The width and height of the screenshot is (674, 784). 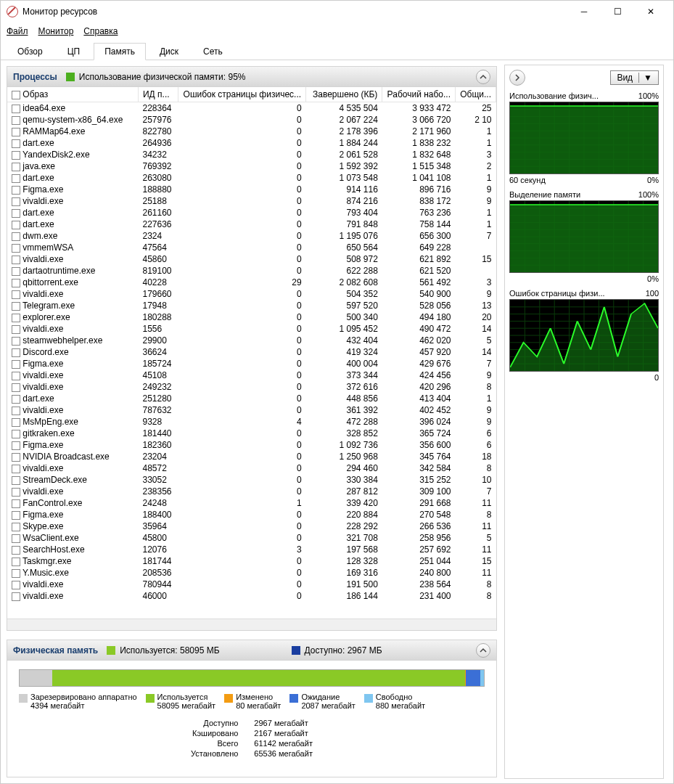 What do you see at coordinates (252, 364) in the screenshot?
I see `table-row: Figma.exe1857240400 004429 6767` at bounding box center [252, 364].